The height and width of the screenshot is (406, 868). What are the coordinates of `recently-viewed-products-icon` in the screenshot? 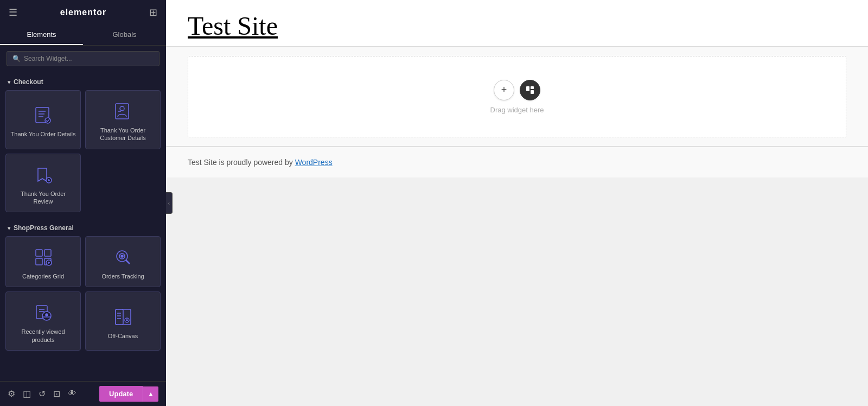 It's located at (43, 313).